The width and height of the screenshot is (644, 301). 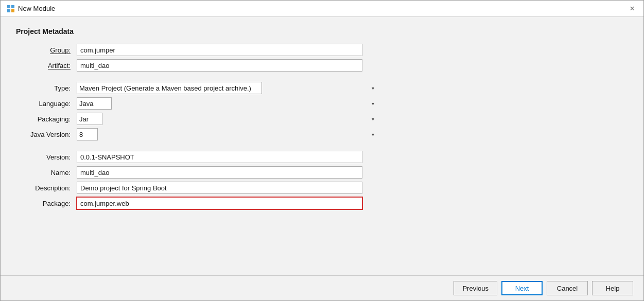 What do you see at coordinates (44, 50) in the screenshot?
I see `group-label: Group:` at bounding box center [44, 50].